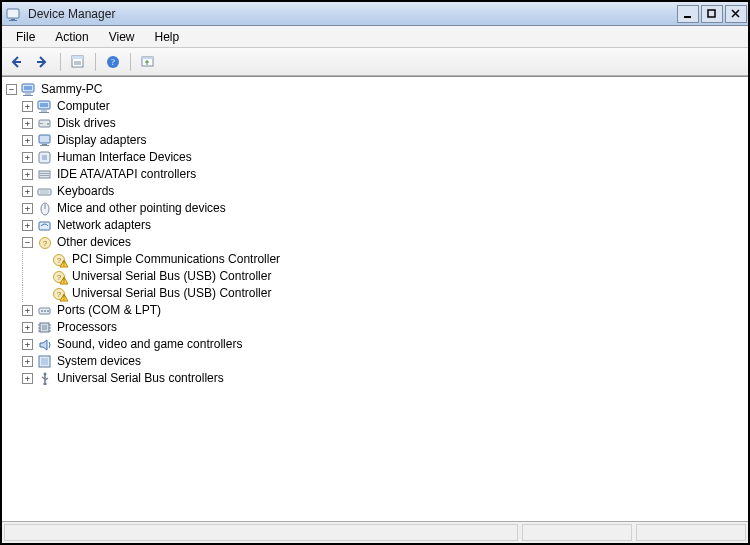 The image size is (750, 545). Describe the element at coordinates (43, 62) in the screenshot. I see `forward-button` at that location.